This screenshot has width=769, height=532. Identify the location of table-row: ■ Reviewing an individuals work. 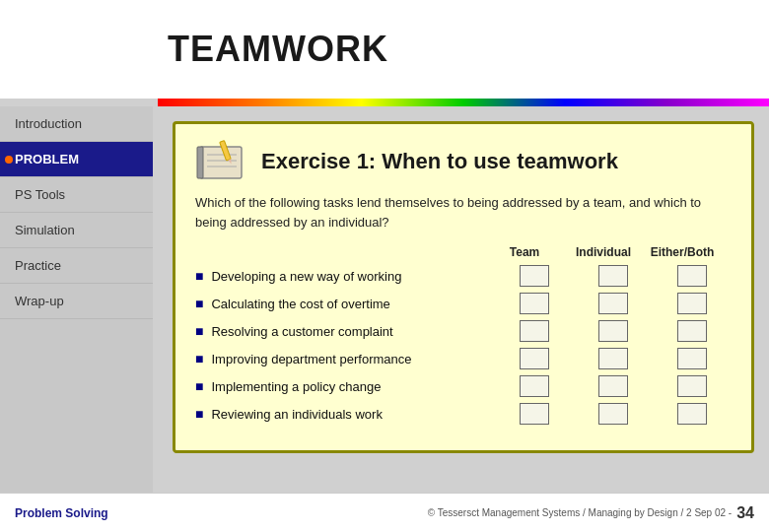
(463, 414).